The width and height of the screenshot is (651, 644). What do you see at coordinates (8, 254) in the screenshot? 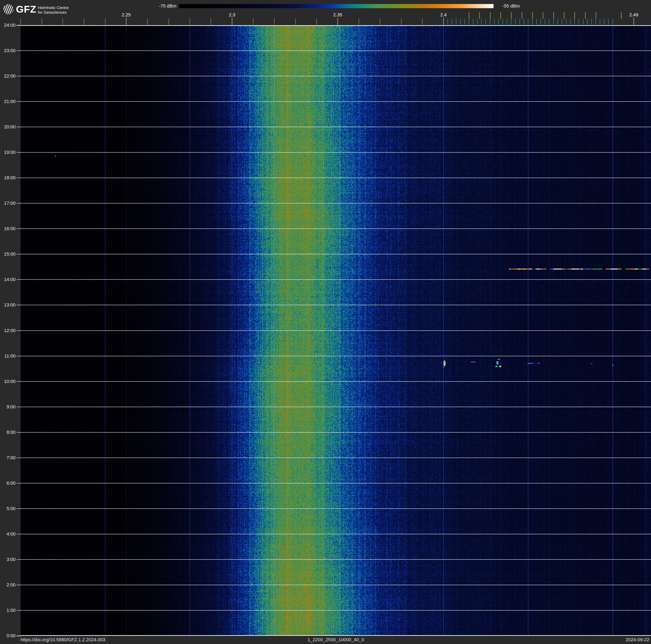
I see `time-tick-label: 15:00` at bounding box center [8, 254].